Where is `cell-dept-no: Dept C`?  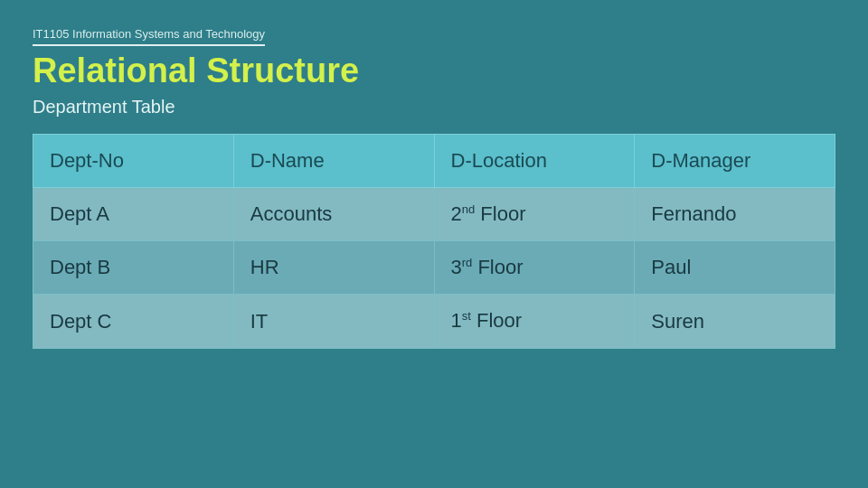
cell-dept-no: Dept C is located at coordinates (134, 322).